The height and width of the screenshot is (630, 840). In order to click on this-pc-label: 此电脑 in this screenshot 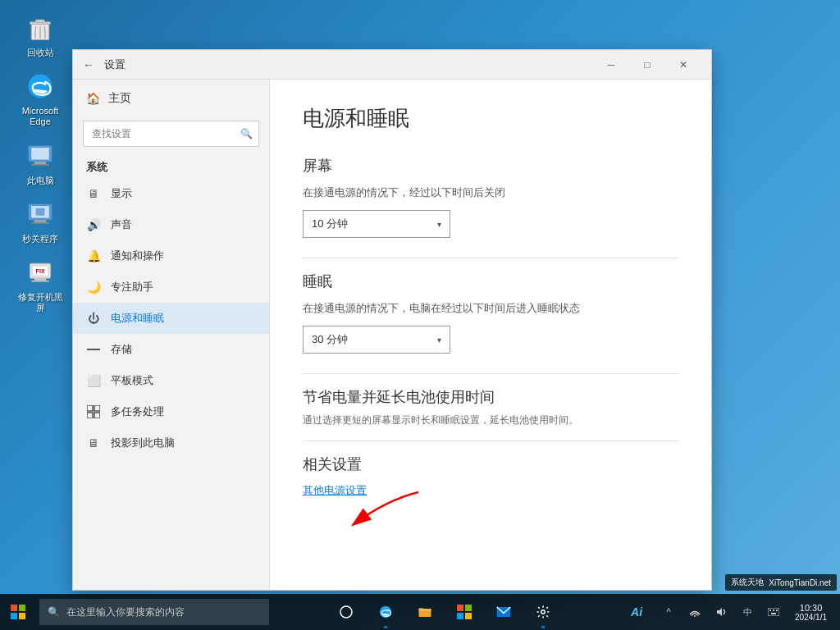, I will do `click(41, 180)`.